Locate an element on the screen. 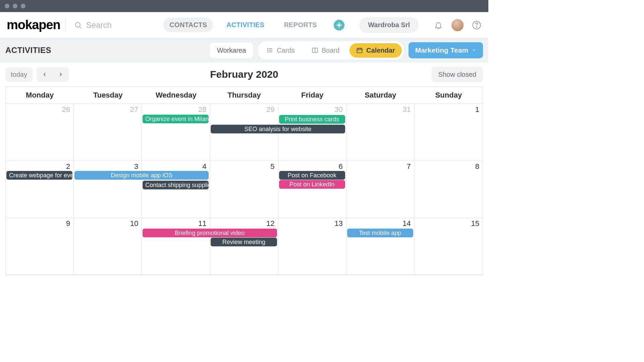 Image resolution: width=644 pixels, height=362 pixels. team-label: Marketing Team is located at coordinates (442, 50).